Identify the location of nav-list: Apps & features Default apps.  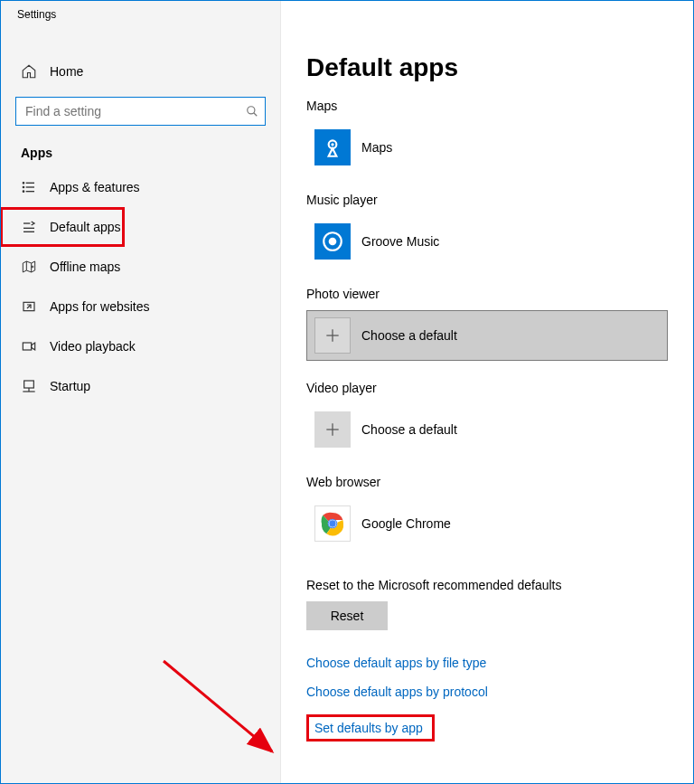
(141, 285).